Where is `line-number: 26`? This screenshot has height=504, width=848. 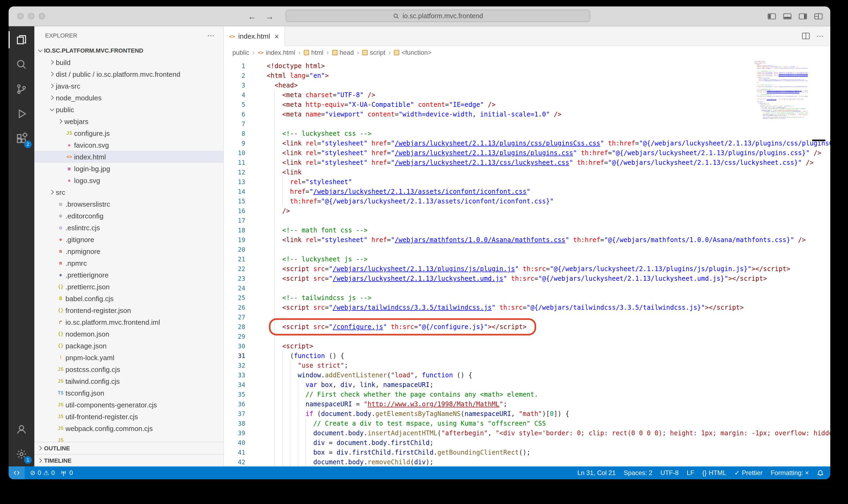 line-number: 26 is located at coordinates (234, 308).